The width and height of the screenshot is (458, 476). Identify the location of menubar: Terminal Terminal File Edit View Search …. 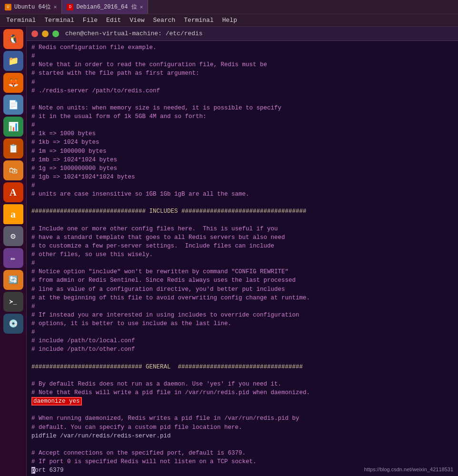
(229, 20).